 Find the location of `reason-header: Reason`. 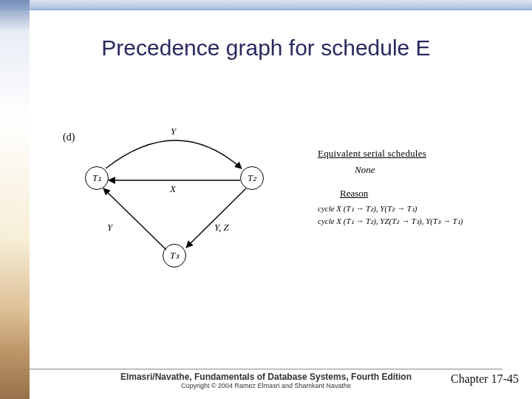

reason-header: Reason is located at coordinates (425, 194).